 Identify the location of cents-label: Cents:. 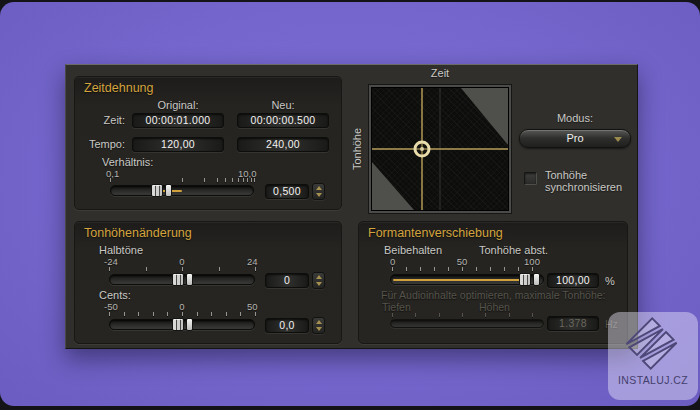
(115, 295).